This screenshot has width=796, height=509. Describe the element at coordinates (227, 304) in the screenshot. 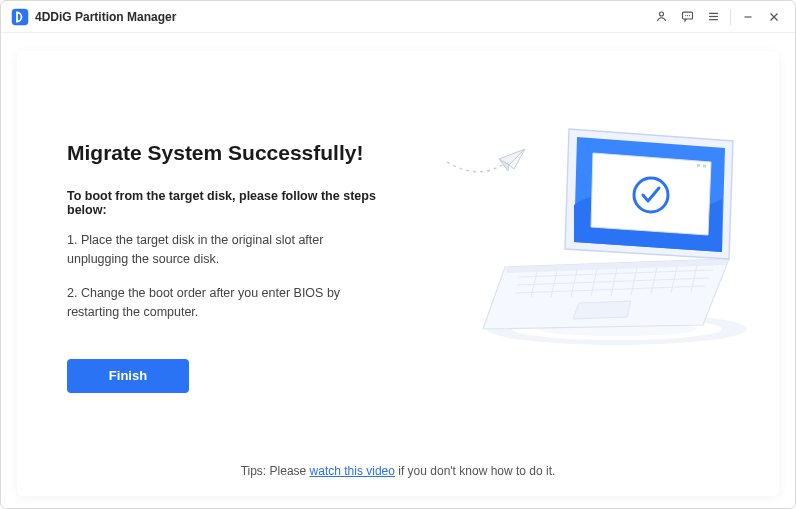

I see `step-2: 2. Change the boot order after you enter…` at that location.